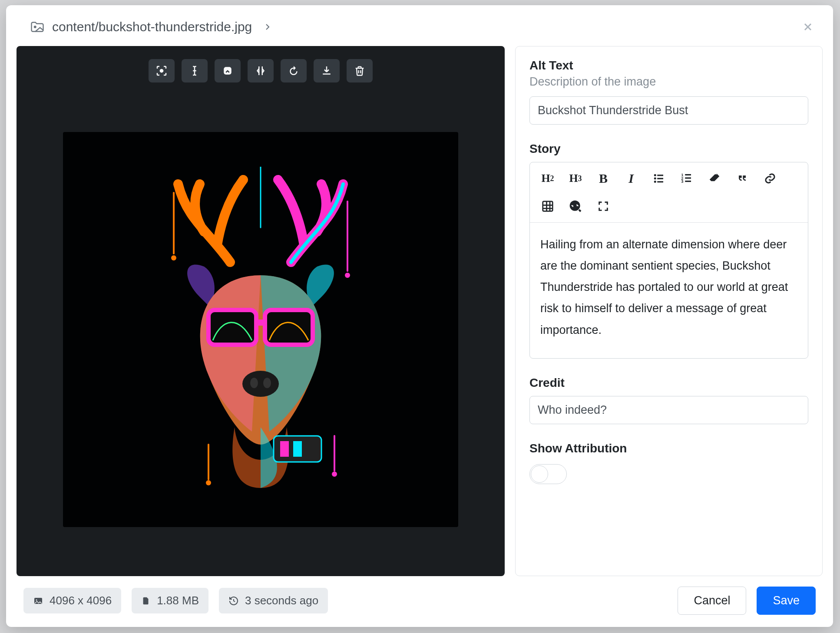 Image resolution: width=840 pixels, height=633 pixels. I want to click on modal-header: content/buckshot-thunderstride.jpg, so click(420, 26).